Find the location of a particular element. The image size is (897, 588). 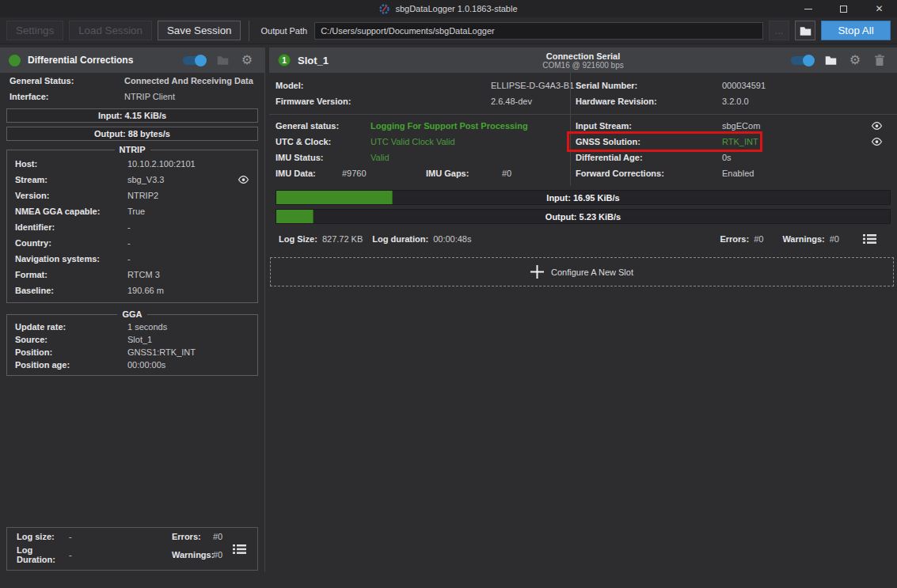

differential-age-value: 0s is located at coordinates (809, 157).